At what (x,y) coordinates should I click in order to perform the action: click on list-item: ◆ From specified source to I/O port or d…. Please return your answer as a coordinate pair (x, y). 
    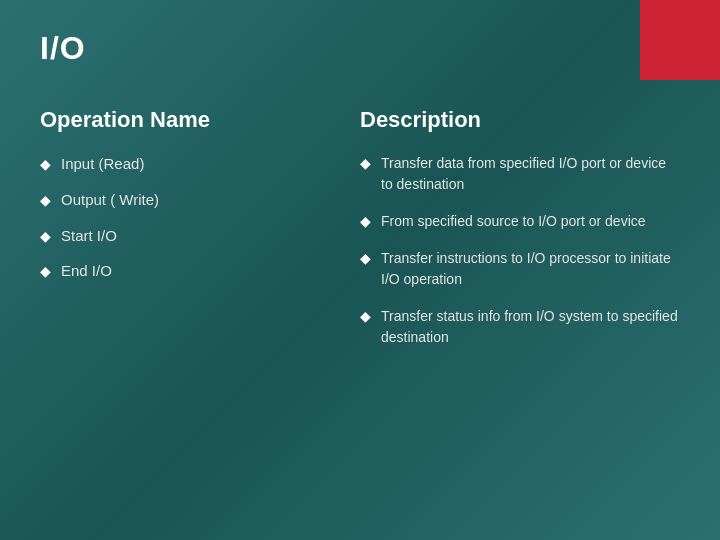
    Looking at the image, I should click on (520, 222).